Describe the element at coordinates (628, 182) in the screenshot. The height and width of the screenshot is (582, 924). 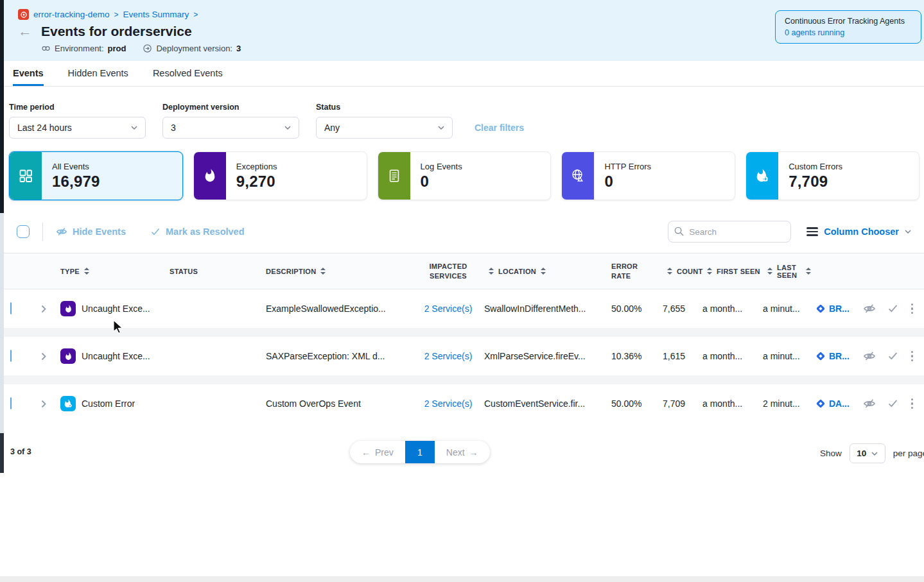
I see `card-value: 0` at that location.